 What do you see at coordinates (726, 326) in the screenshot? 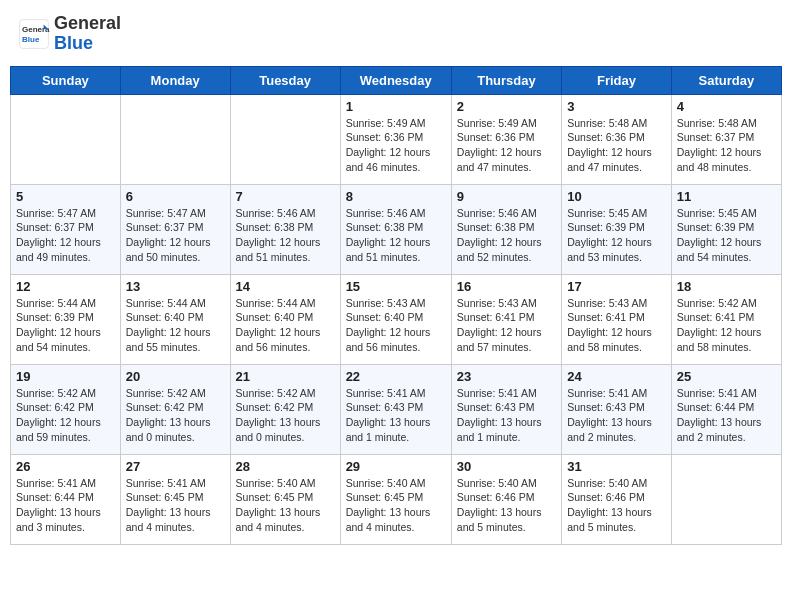
I see `day-info: Sunrise: 5:42 AMSunset: 6:41 PMDaylight:…` at bounding box center [726, 326].